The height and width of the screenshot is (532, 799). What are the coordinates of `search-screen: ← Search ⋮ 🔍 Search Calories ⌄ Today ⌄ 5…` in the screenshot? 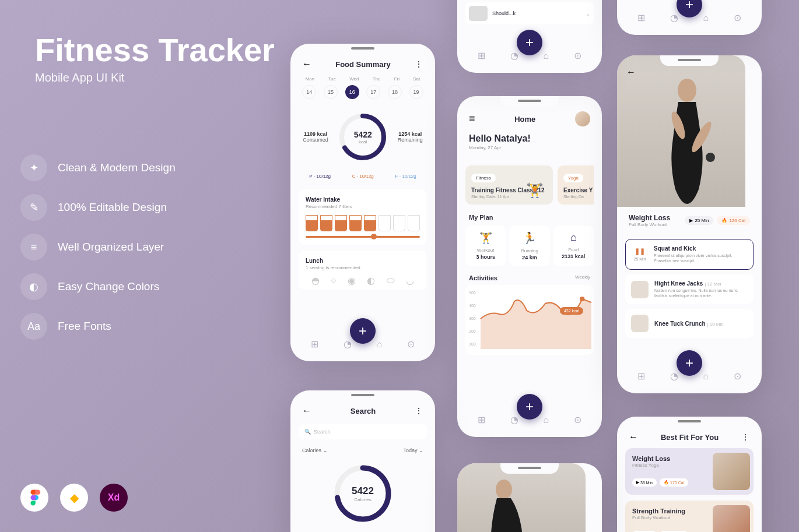 It's located at (363, 461).